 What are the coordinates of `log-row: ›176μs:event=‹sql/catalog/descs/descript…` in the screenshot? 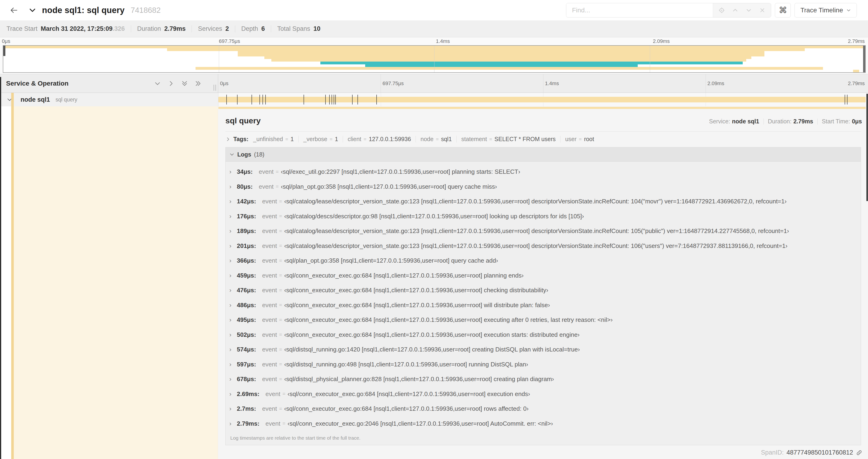 It's located at (544, 217).